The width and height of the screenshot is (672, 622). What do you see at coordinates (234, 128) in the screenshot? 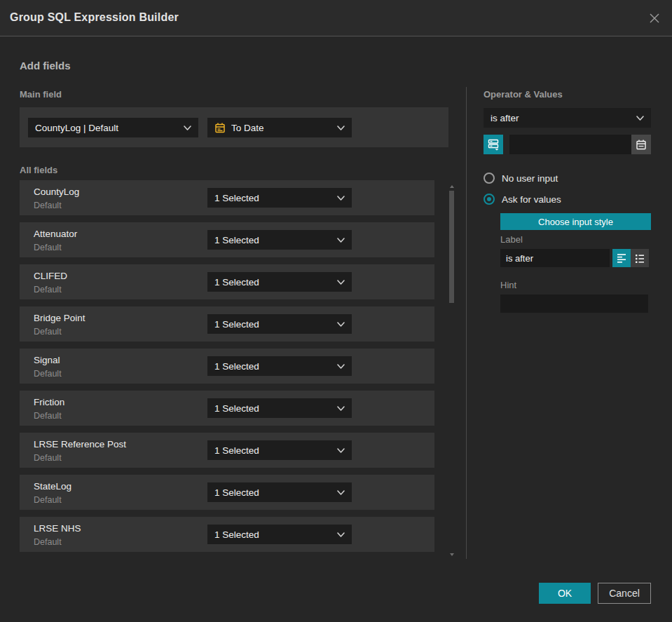
I see `main-field-card: CountyLog | Default To Date` at bounding box center [234, 128].